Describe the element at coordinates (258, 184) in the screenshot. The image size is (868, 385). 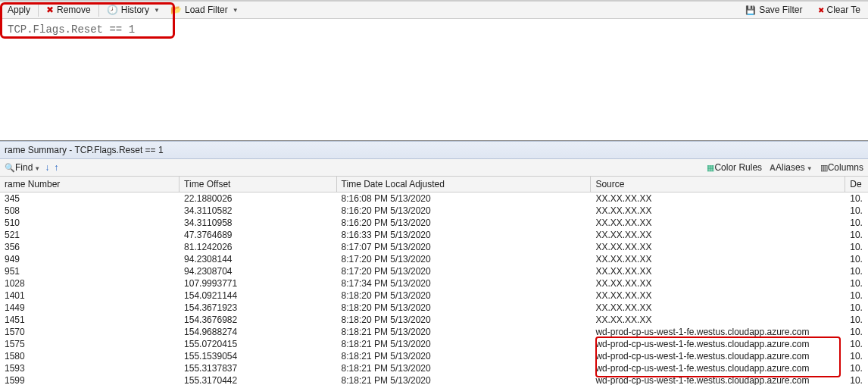
I see `col-header-time-offset: Time Offset` at that location.